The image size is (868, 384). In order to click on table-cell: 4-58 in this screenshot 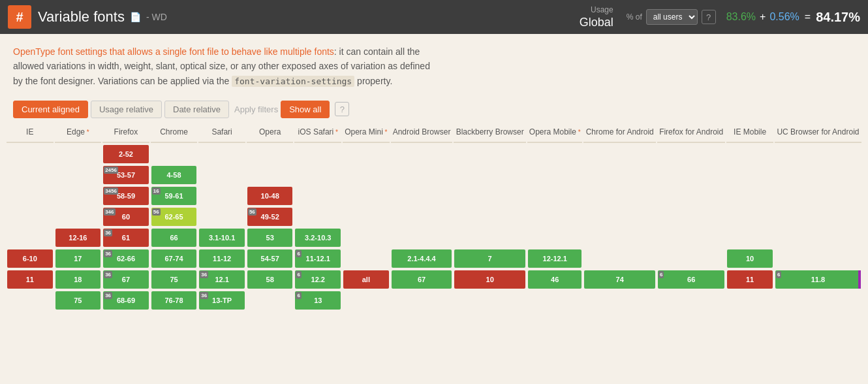, I will do `click(174, 175)`.